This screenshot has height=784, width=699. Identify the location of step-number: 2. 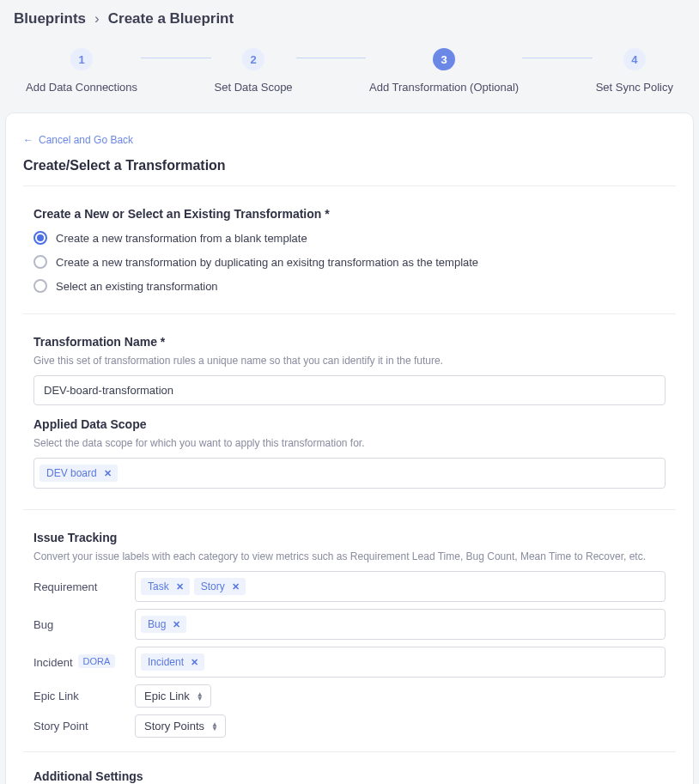
(253, 59).